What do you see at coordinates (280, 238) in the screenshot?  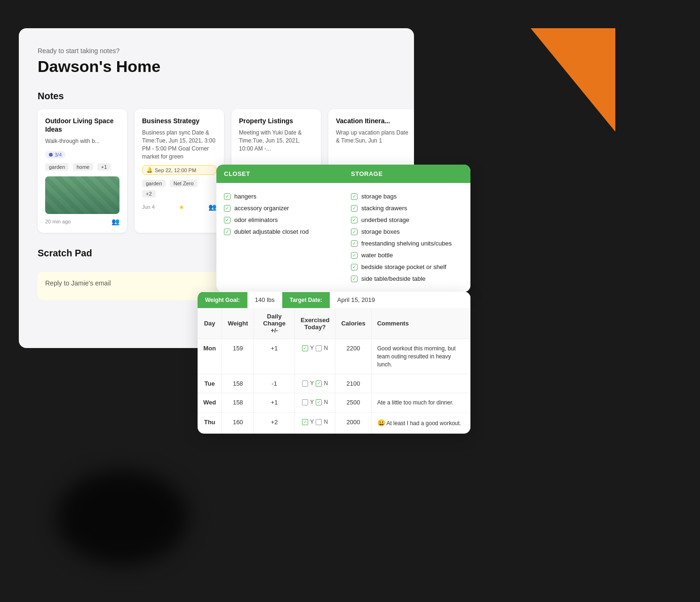 I see `closet-col1: hangers accessory organizer odor elimina…` at bounding box center [280, 238].